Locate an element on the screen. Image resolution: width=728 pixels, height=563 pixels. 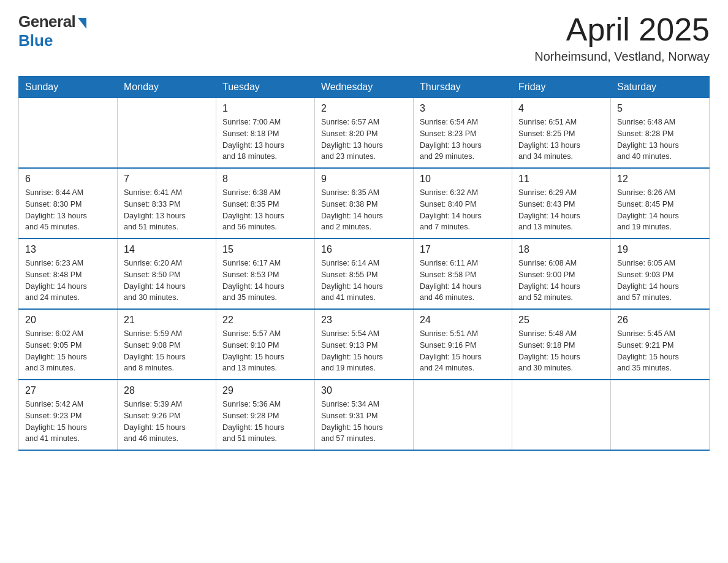
day-info: Sunrise: 6:32 AM Sunset: 8:40 PM Dayligh… is located at coordinates (463, 210).